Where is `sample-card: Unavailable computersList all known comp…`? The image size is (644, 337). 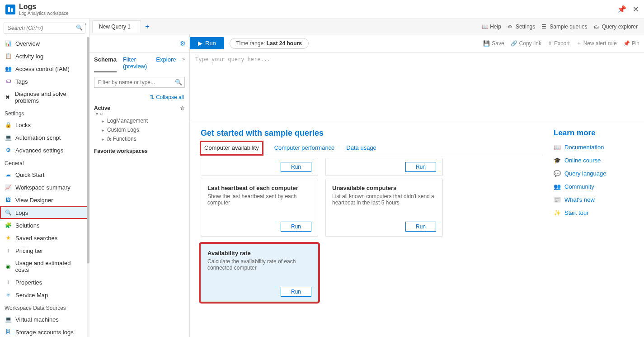
sample-card: Unavailable computersList all known comp… is located at coordinates (384, 208).